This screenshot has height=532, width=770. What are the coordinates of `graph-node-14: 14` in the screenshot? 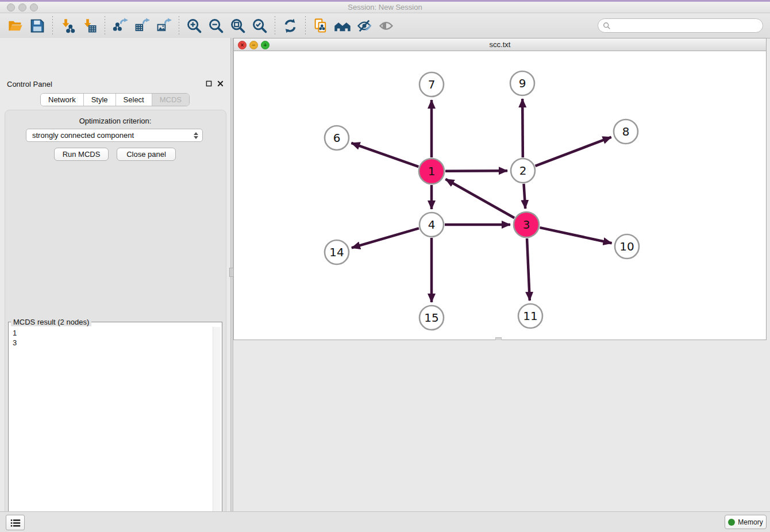 It's located at (337, 252).